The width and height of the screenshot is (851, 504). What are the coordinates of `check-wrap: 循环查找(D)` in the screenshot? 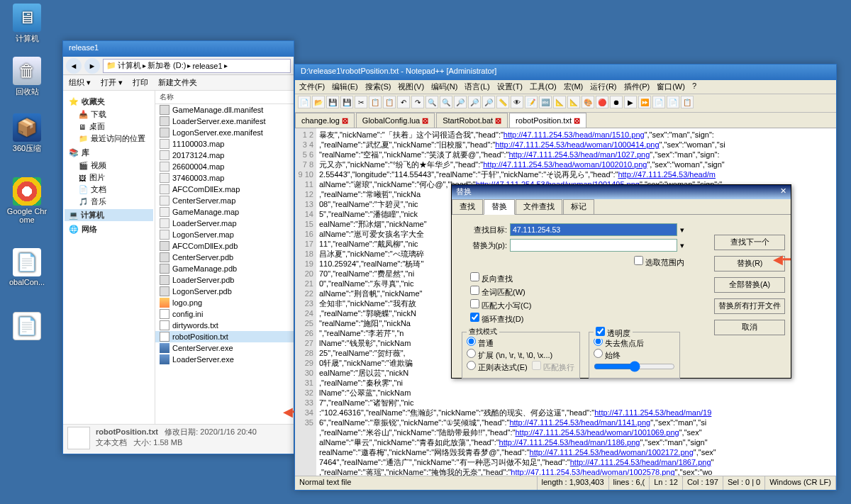 It's located at (577, 319).